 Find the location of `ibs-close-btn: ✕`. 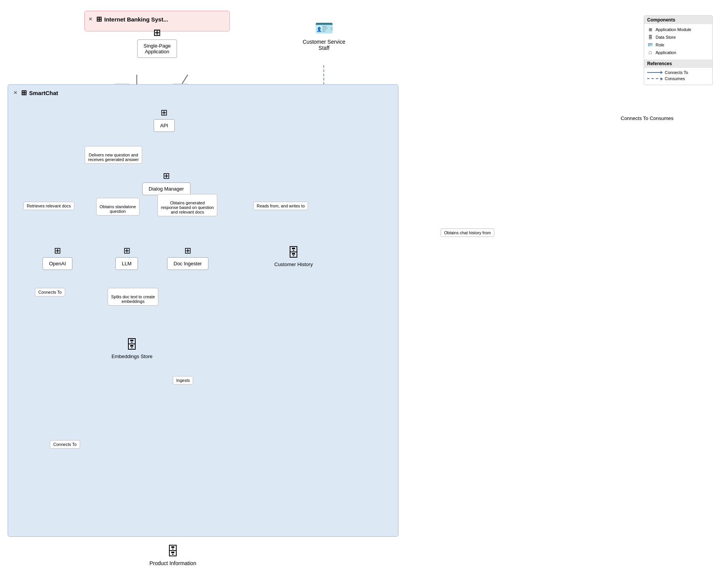

ibs-close-btn: ✕ is located at coordinates (90, 19).